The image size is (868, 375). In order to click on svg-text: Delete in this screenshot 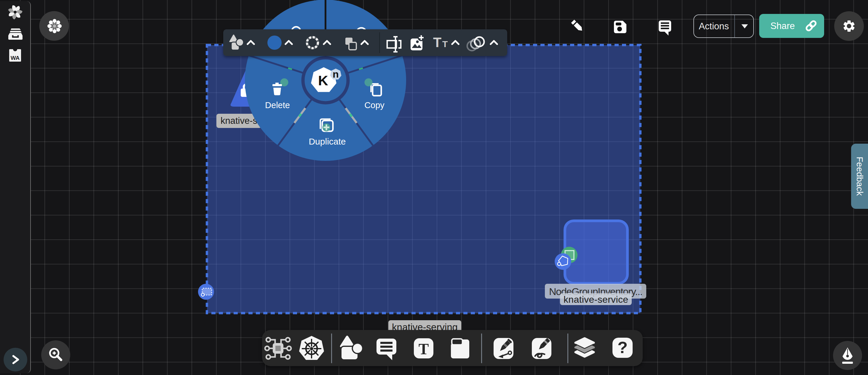, I will do `click(278, 105)`.